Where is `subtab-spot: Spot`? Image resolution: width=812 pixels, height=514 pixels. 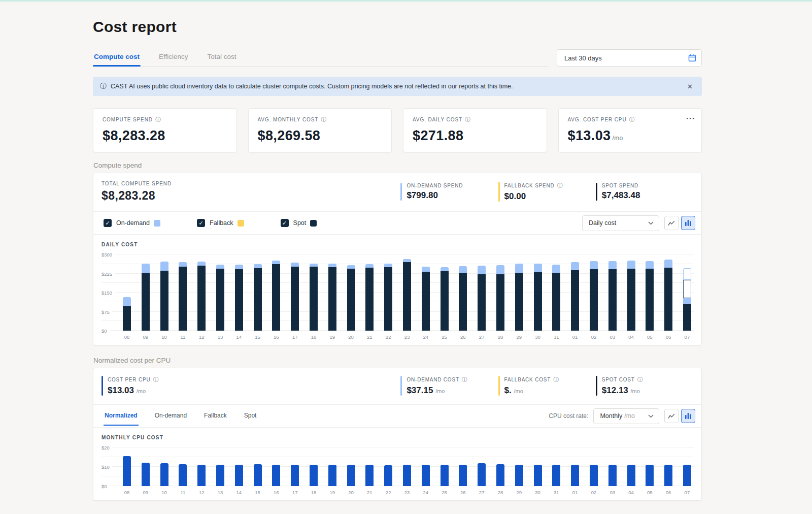 subtab-spot: Spot is located at coordinates (251, 416).